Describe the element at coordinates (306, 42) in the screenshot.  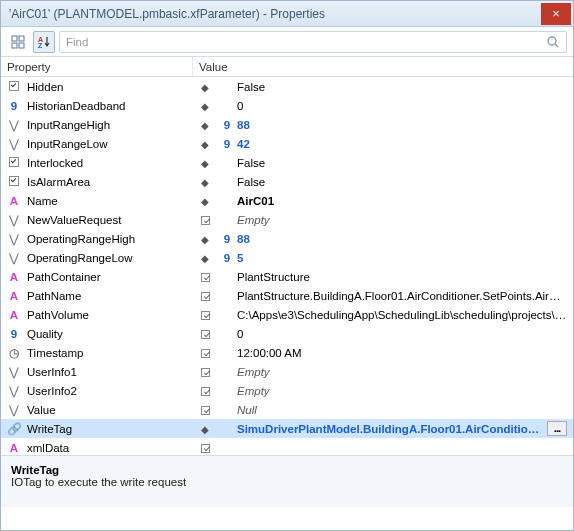
I see `search-input` at that location.